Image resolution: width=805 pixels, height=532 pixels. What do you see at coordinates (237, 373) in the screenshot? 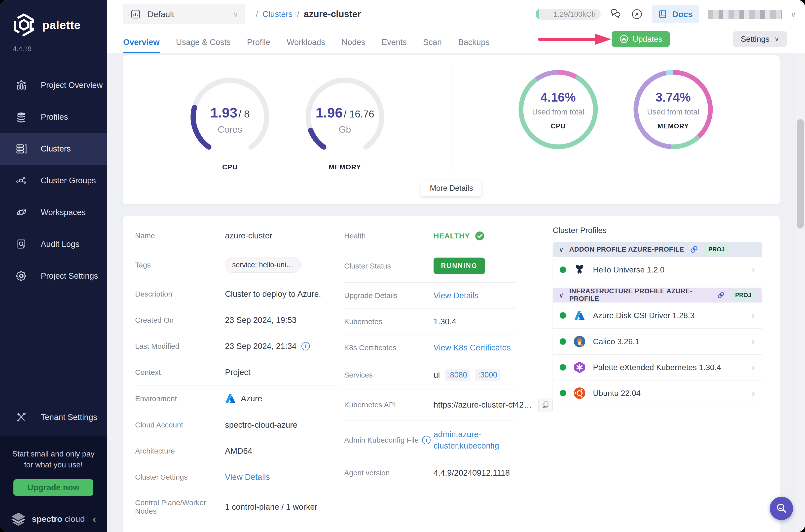
I see `details-left-column: Name azure-cluster Tags service: hello-u…` at bounding box center [237, 373].